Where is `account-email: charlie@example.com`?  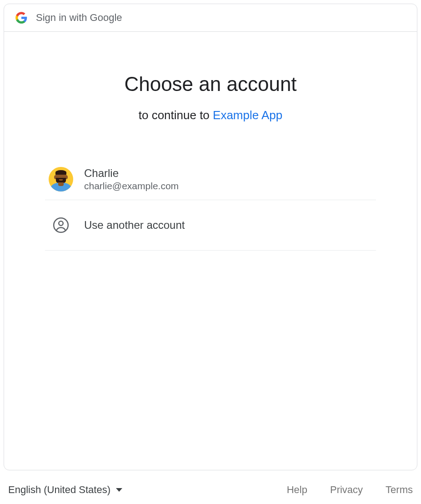
account-email: charlie@example.com is located at coordinates (131, 186).